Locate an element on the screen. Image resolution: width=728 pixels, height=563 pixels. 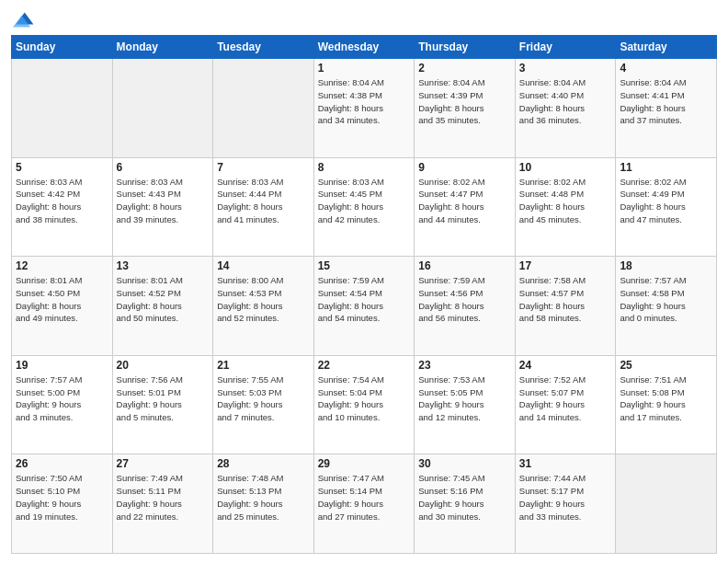
day-info: Sunrise: 8:04 AM Sunset: 4:39 PM Dayligh… is located at coordinates (465, 101).